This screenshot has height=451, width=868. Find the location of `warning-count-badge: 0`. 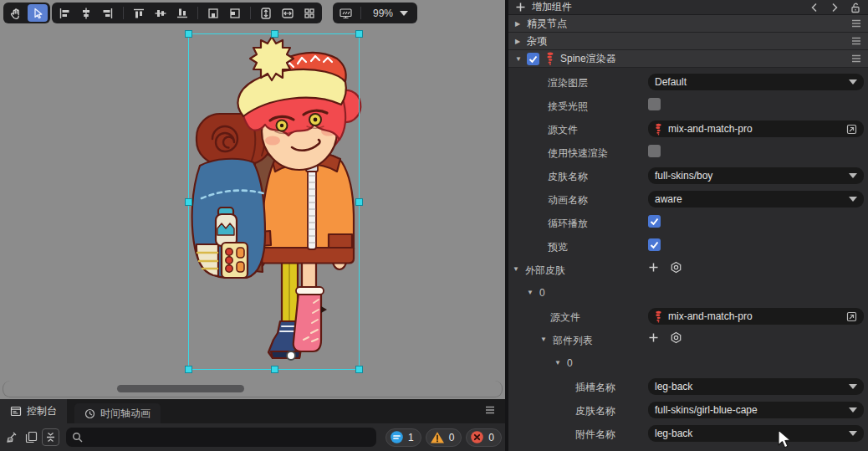

warning-count-badge: 0 is located at coordinates (444, 438).